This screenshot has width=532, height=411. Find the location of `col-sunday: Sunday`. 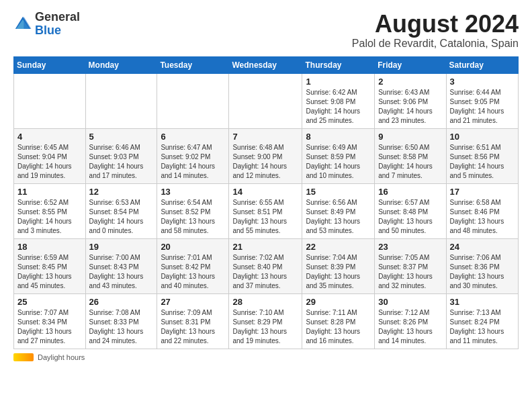

col-sunday: Sunday is located at coordinates (50, 64).